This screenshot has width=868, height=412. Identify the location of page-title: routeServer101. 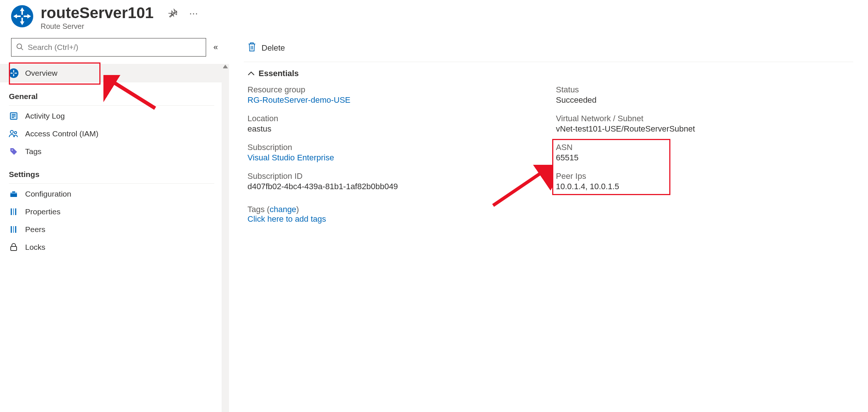
(97, 13).